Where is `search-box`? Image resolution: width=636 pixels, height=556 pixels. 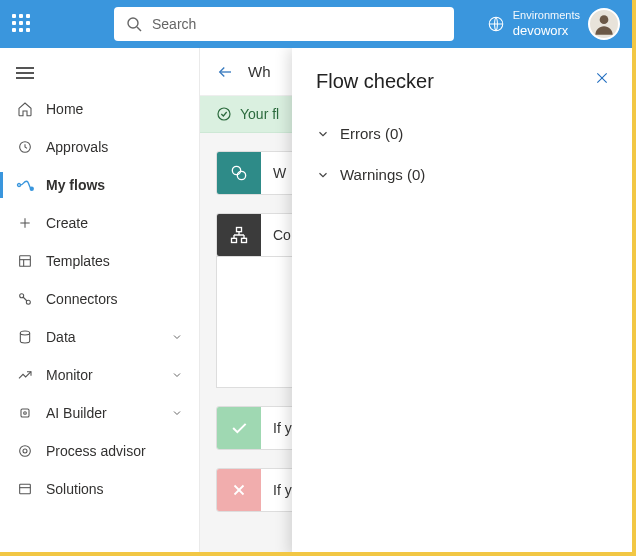 search-box is located at coordinates (284, 24).